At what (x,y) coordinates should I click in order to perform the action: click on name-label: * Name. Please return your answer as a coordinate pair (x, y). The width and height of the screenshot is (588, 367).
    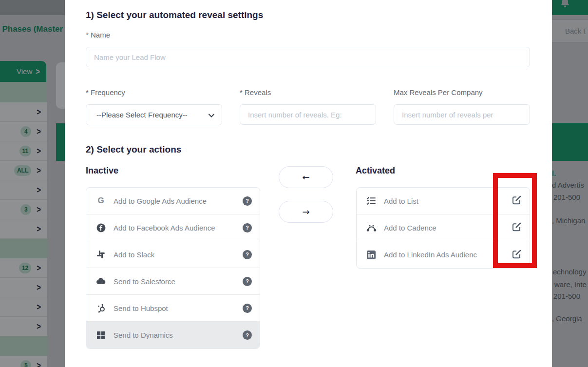
    Looking at the image, I should click on (98, 35).